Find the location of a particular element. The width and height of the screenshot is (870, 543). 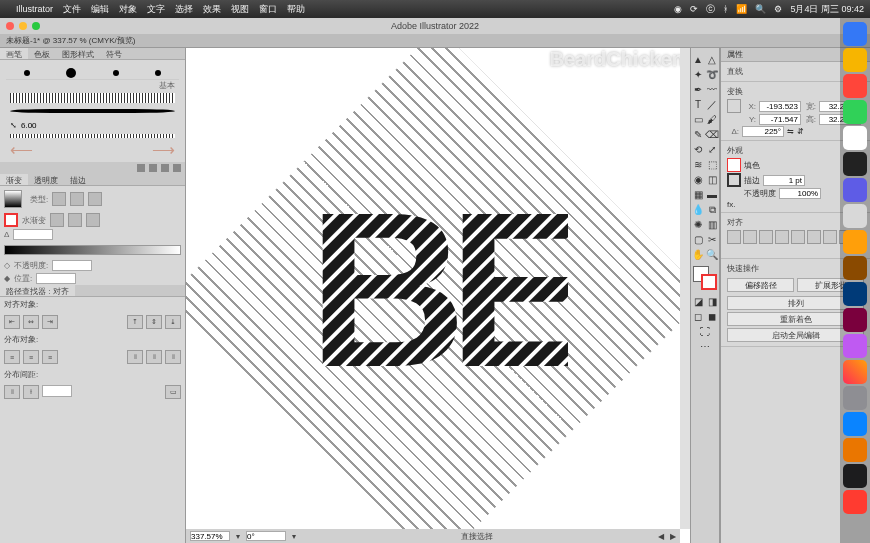

dist-bottom-button: ≡ is located at coordinates (50, 357).